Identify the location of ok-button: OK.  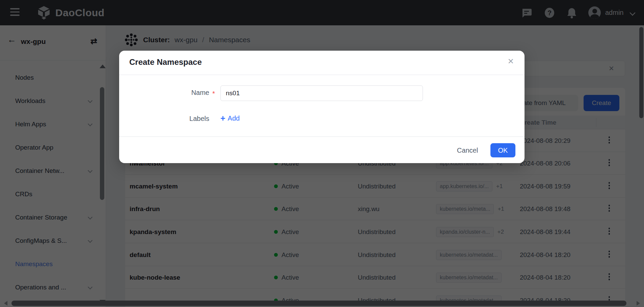
(503, 150).